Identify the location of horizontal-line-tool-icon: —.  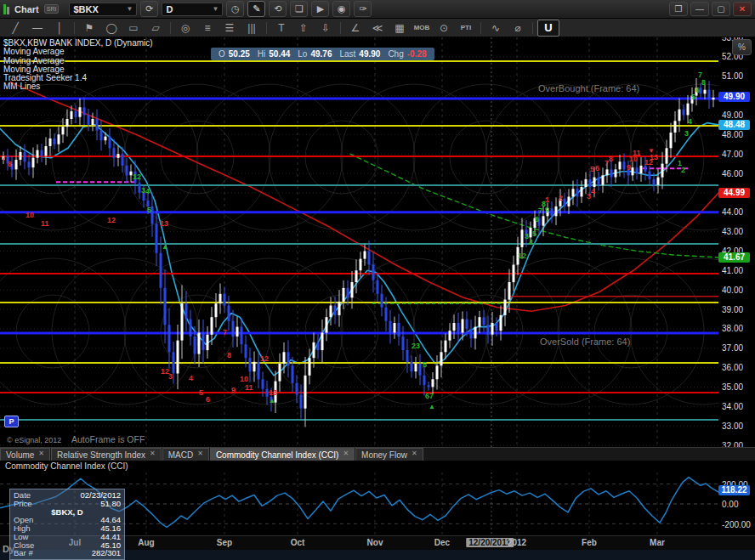
(37, 28).